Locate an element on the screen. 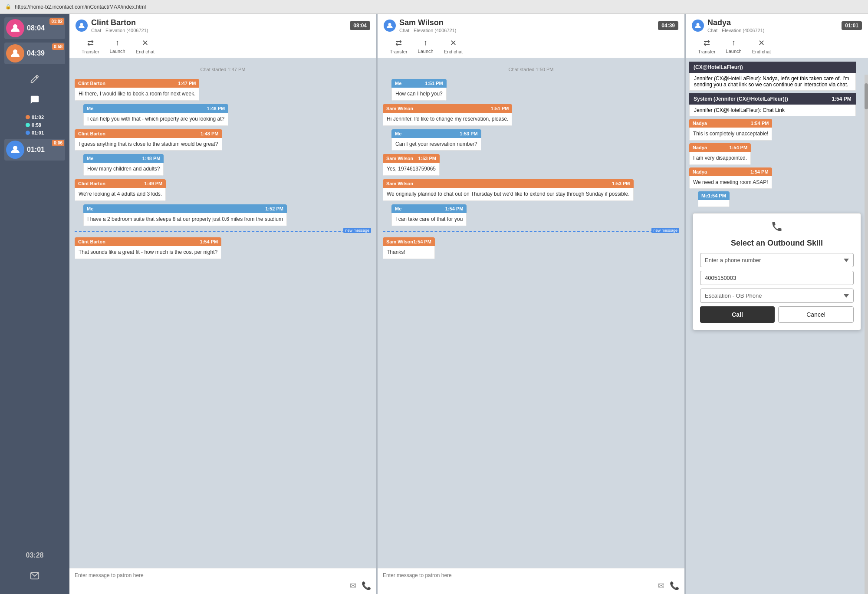 Image resolution: width=868 pixels, height=594 pixels. sam-message-input is located at coordinates (531, 575).